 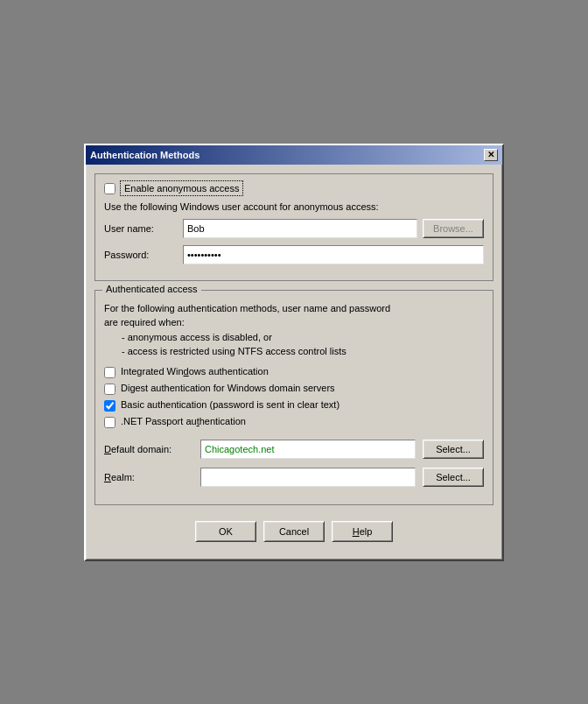 I want to click on realm-label: Realm:, so click(x=152, y=477).